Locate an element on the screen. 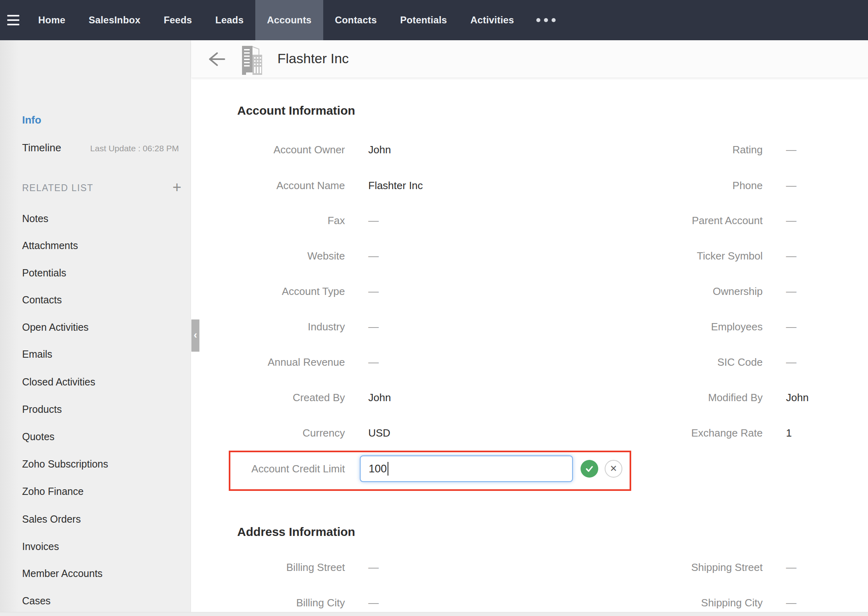  top-nav: Home SalesInbox Feeds Leads Accounts Con… is located at coordinates (434, 20).